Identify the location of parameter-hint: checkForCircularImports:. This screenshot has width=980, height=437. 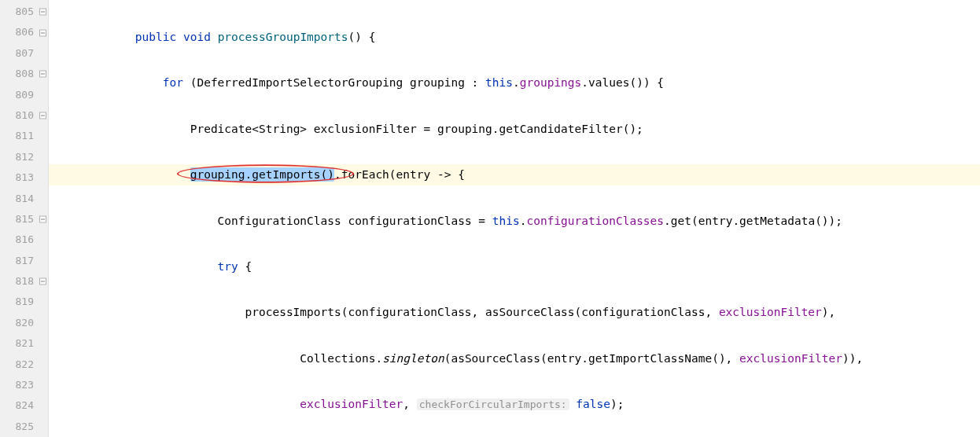
(493, 404).